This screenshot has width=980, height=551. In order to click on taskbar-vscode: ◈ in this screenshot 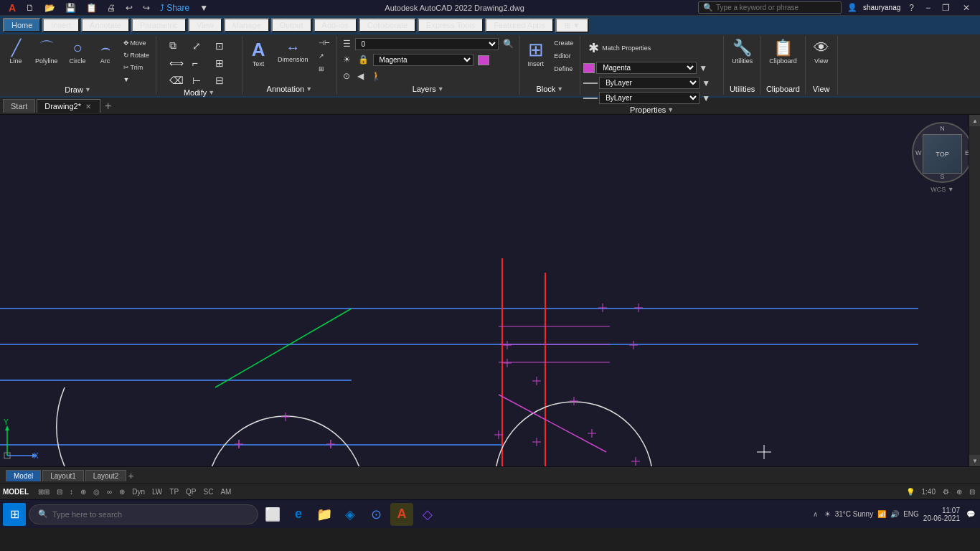, I will do `click(350, 514)`.